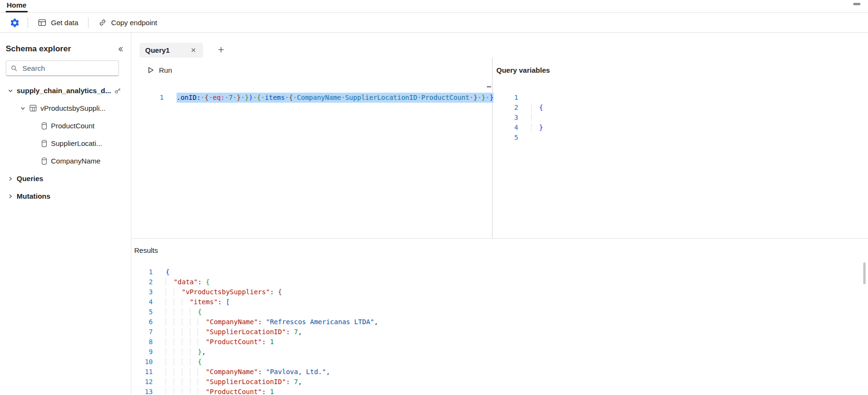 Image resolution: width=868 pixels, height=395 pixels. I want to click on line-number: 5, so click(142, 312).